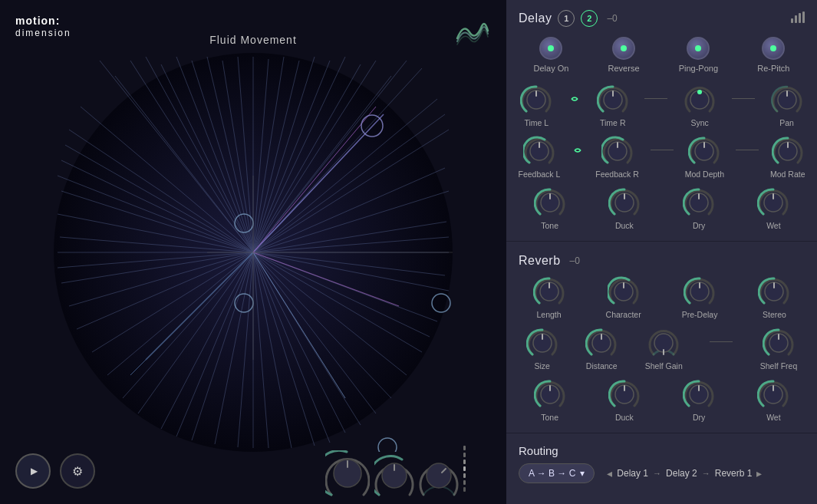 The height and width of the screenshot is (504, 817). I want to click on delay-title: Delay, so click(535, 18).